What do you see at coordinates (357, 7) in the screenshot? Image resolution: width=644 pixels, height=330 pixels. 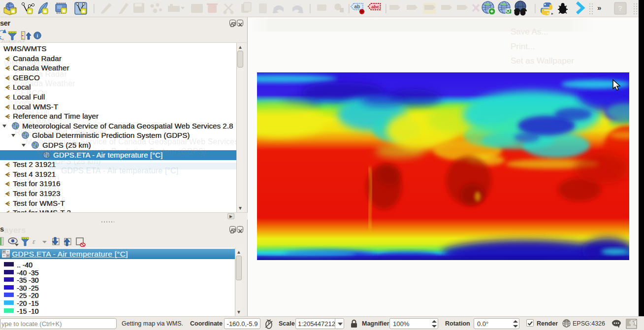 I see `svg-text: ab` at bounding box center [357, 7].